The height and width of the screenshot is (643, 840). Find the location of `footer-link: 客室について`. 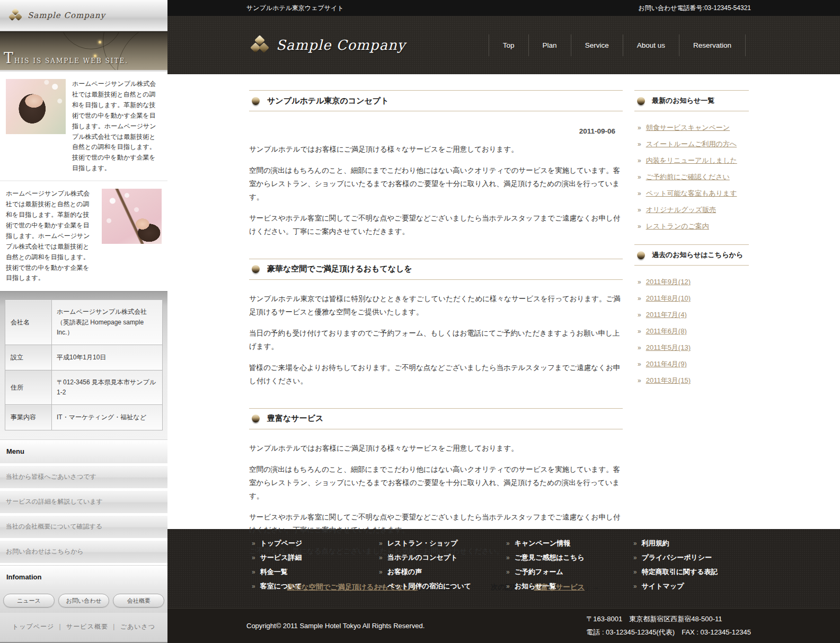

footer-link: 客室について is located at coordinates (281, 586).